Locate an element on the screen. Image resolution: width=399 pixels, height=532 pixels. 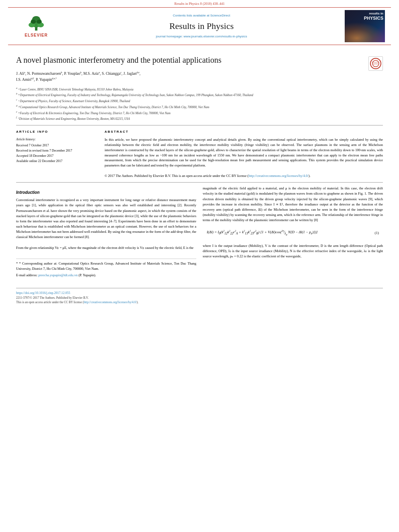
authors-line: J. Alia, N. Pornsuwancharoenb, P. Youpla… is located at coordinates (200, 77).